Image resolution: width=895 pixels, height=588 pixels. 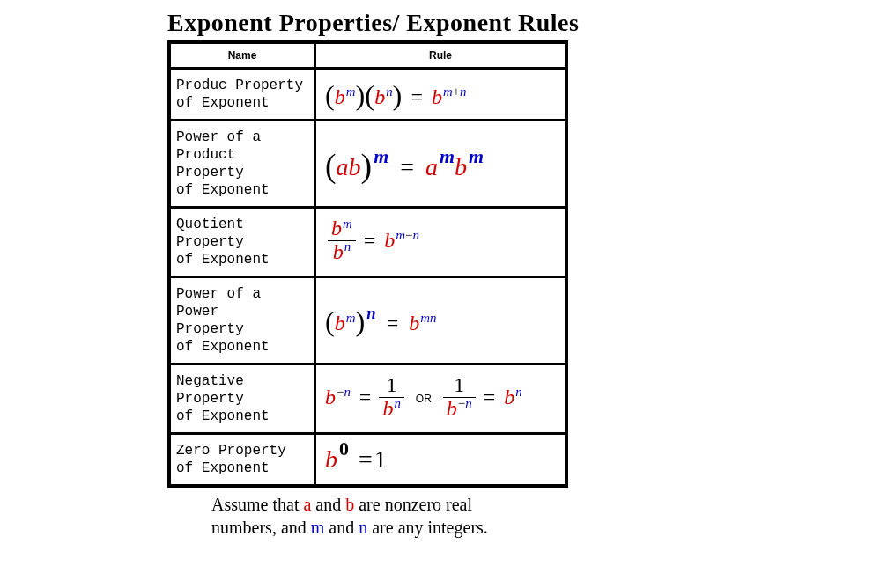 What do you see at coordinates (441, 320) in the screenshot?
I see `rule-formula-power-of-power: (bm)n = bmn` at bounding box center [441, 320].